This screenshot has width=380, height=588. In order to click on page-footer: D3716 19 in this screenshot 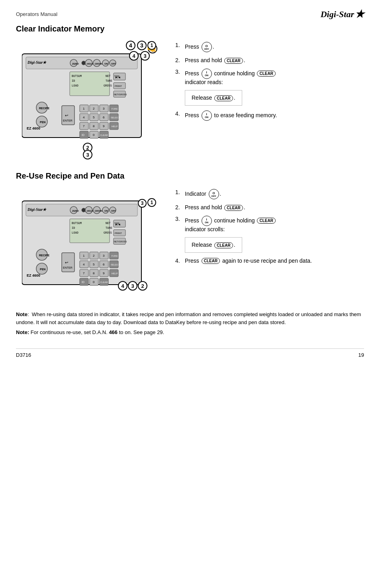, I will do `click(190, 353)`.